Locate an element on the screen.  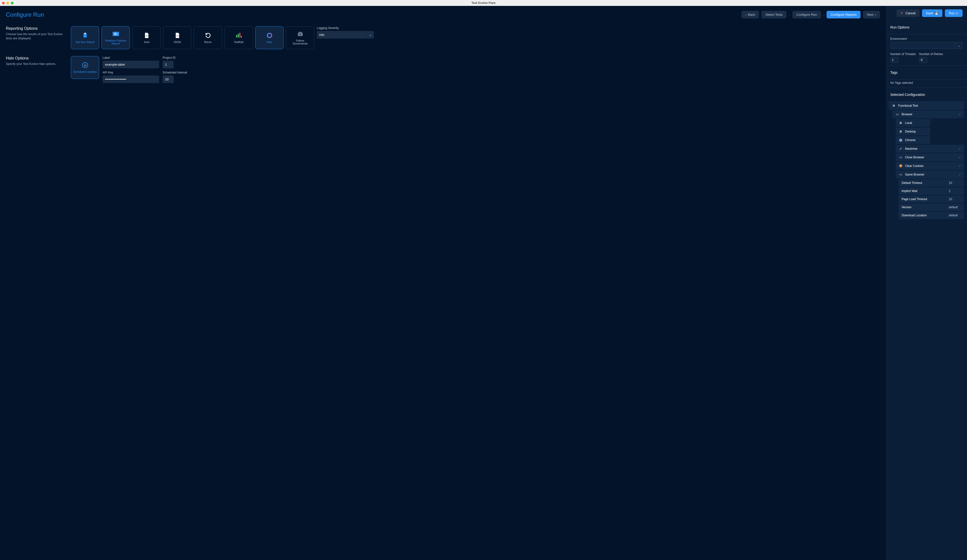
next-button-label: Next is located at coordinates (870, 15).